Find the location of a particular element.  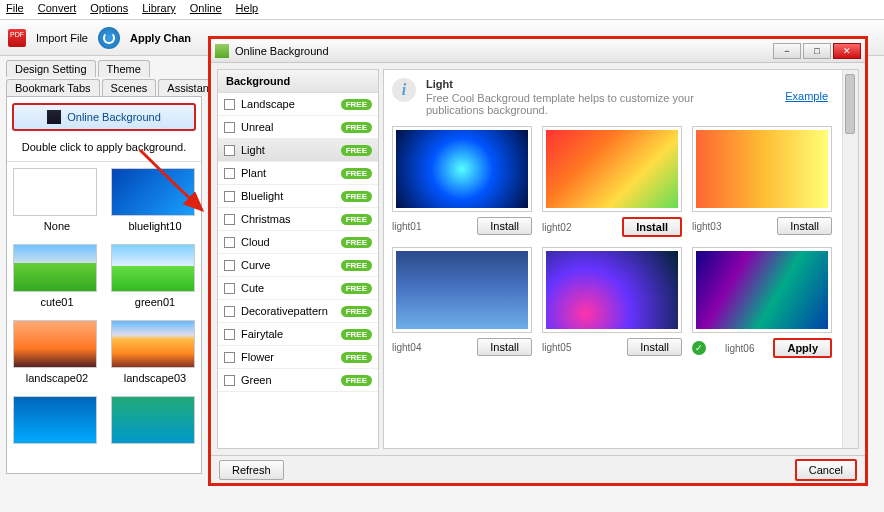

category-item-landscape: LandscapeFREE is located at coordinates (298, 104).